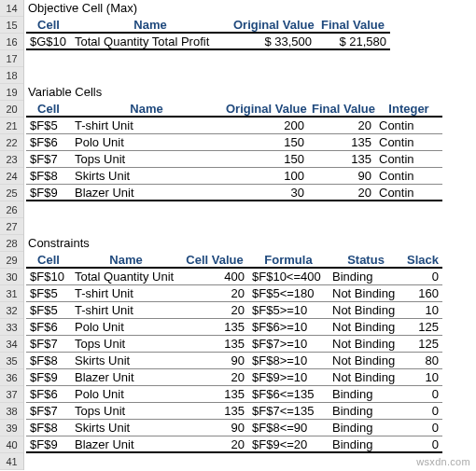  I want to click on cell-orig: 100, so click(265, 176).